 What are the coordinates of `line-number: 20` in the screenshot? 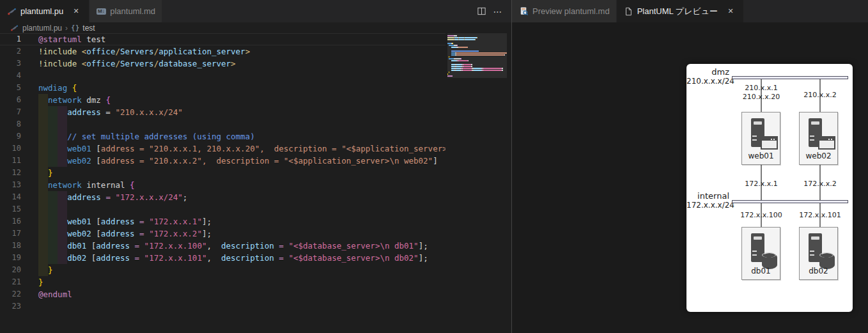 It's located at (10, 270).